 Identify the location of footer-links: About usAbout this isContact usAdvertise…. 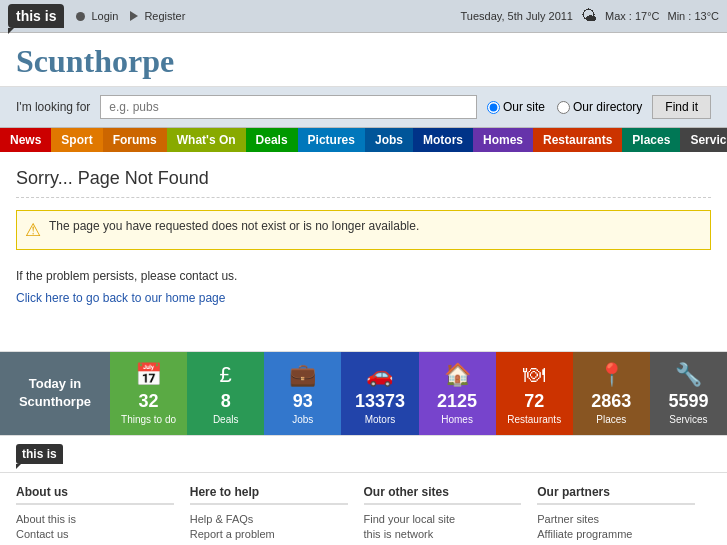
(364, 509).